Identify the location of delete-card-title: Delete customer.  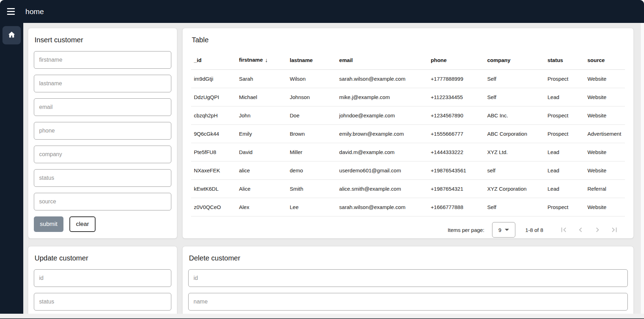
(408, 258).